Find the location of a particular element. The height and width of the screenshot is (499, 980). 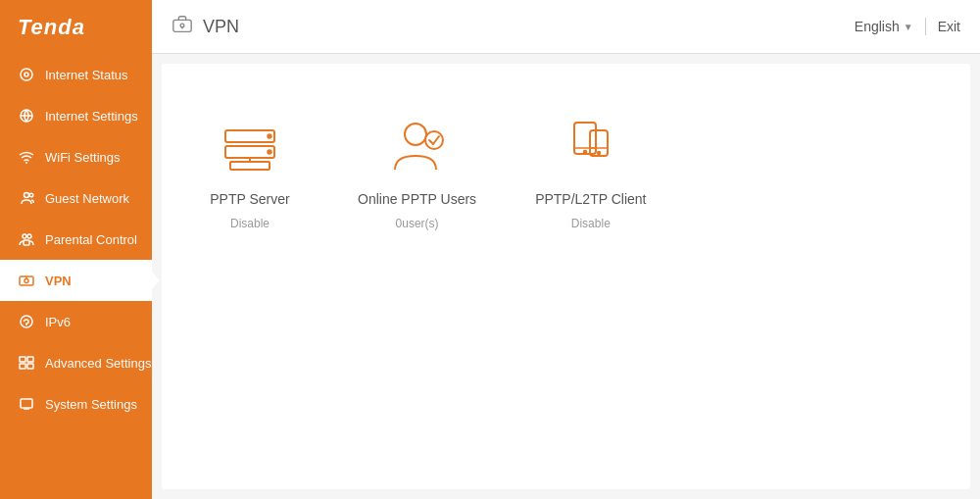

ipv6-icon is located at coordinates (26, 322).